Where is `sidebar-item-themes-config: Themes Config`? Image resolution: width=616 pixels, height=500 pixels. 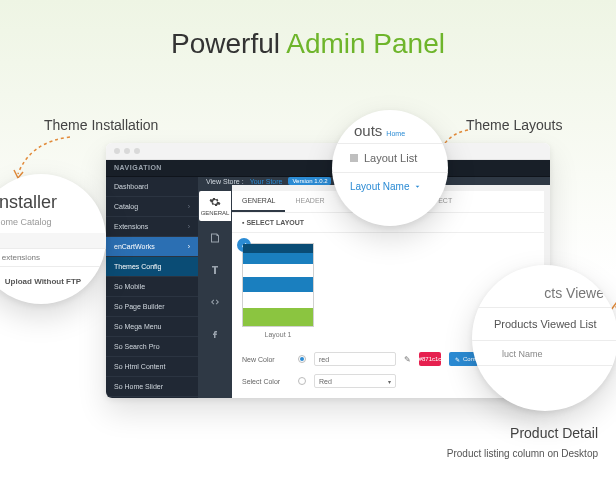 sidebar-item-themes-config: Themes Config is located at coordinates (152, 267).